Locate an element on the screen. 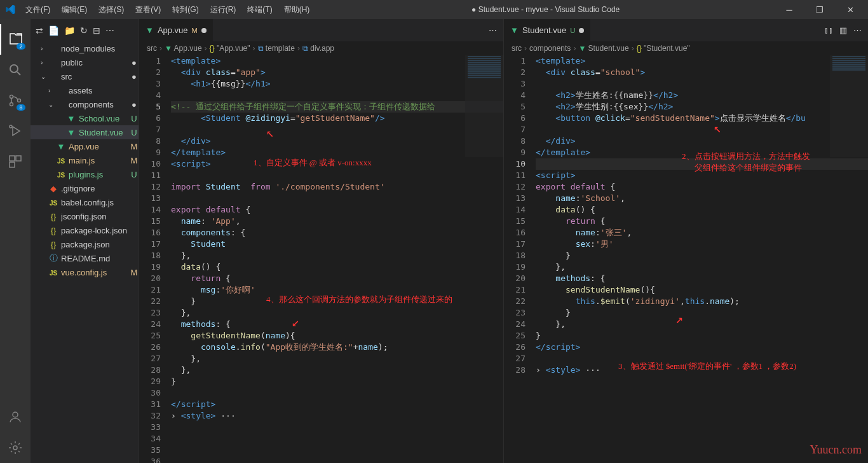 This screenshot has height=463, width=868. toggle-icon: ⇄ is located at coordinates (39, 31).